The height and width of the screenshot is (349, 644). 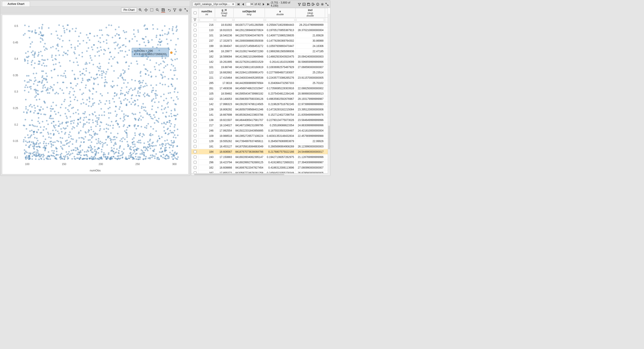 I want to click on info-icon, so click(x=318, y=4).